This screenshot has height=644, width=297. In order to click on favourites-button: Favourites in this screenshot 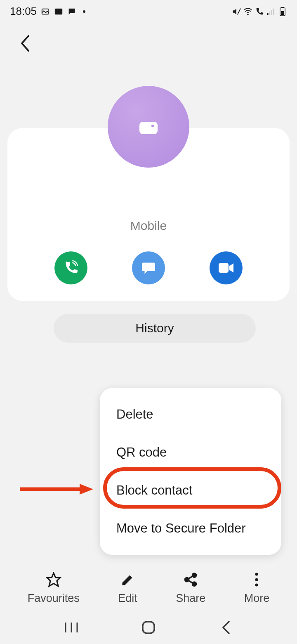, I will do `click(54, 588)`.